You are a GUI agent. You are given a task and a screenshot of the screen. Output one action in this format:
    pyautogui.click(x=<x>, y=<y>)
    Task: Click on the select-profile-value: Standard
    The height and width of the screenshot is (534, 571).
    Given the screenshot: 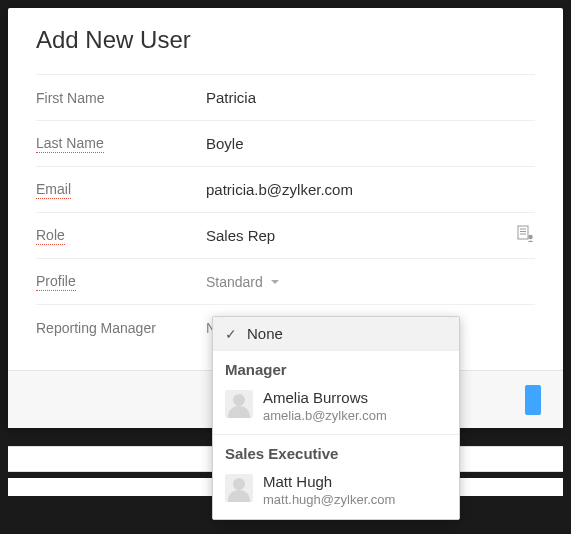 What is the action you would take?
    pyautogui.click(x=234, y=282)
    